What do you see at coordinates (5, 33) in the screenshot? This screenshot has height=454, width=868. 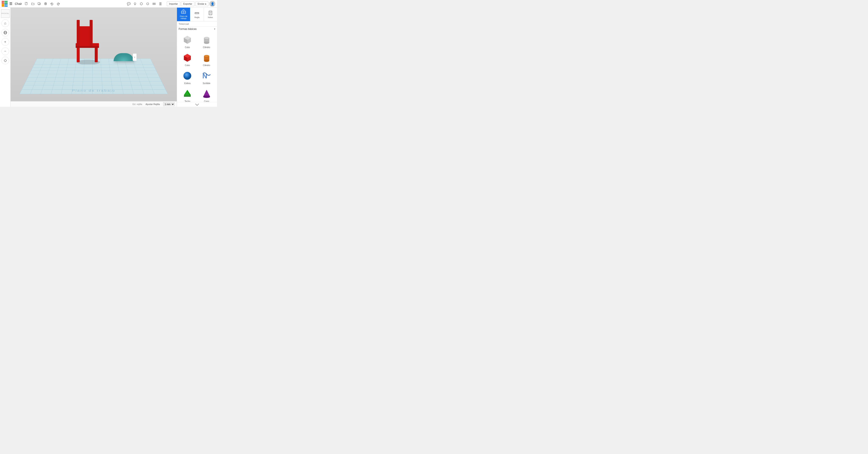 I see `orbit-button` at bounding box center [5, 33].